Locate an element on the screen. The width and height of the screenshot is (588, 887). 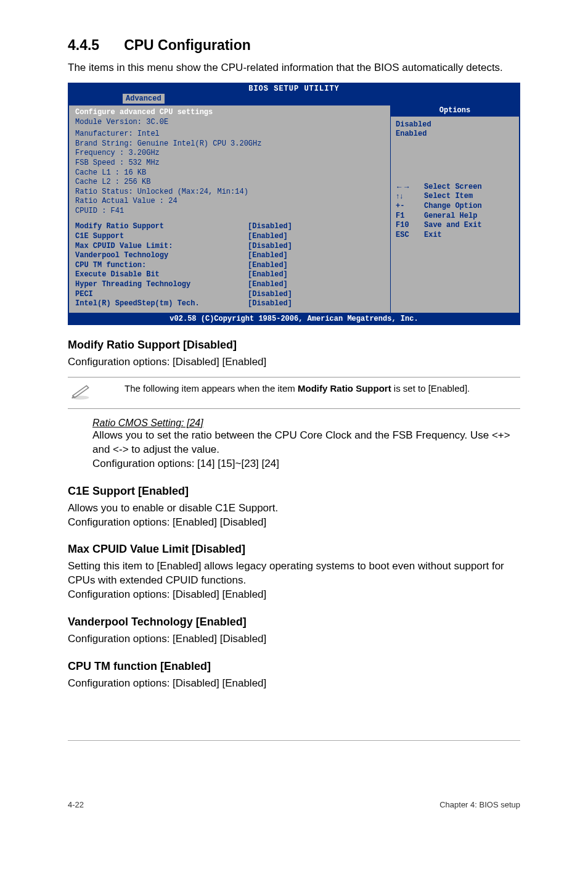
cpu-tm-options: Configuration options: [Disabled] [Enabl… is located at coordinates (294, 683).